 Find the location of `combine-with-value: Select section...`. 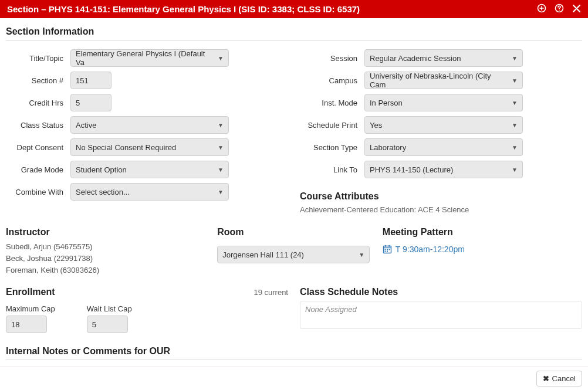

combine-with-value: Select section... is located at coordinates (103, 192).